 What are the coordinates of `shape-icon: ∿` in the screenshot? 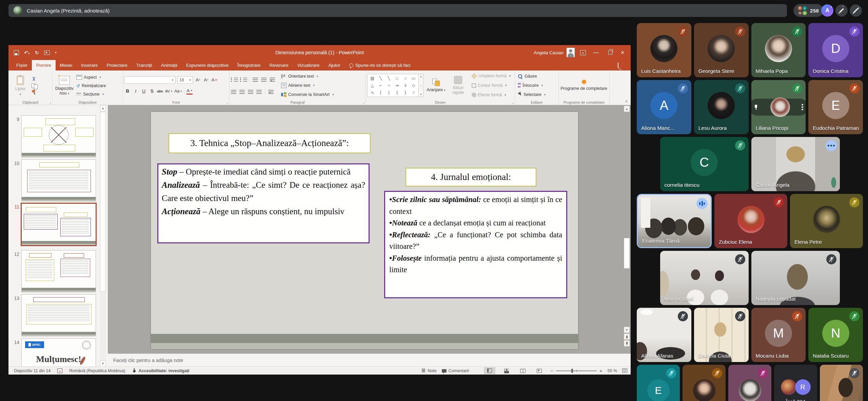 It's located at (372, 93).